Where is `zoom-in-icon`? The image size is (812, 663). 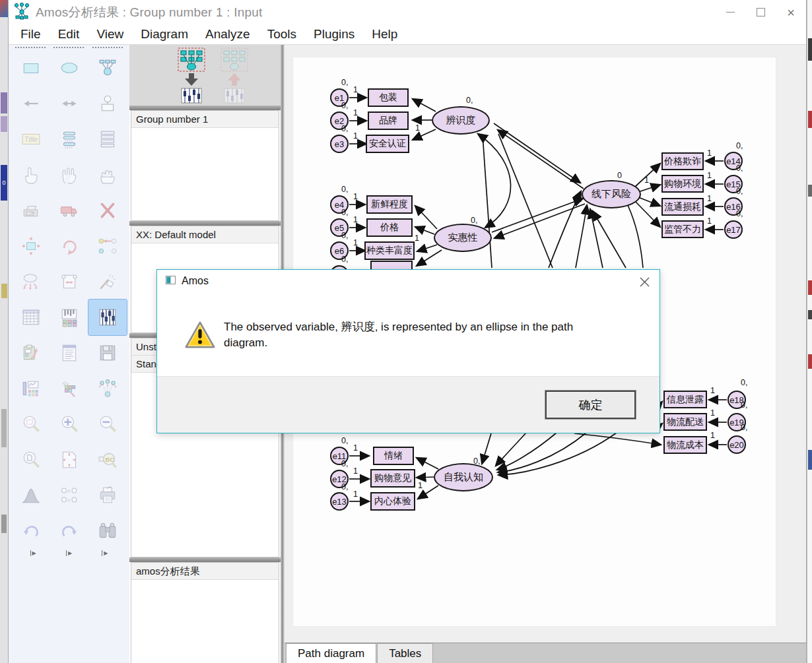
zoom-in-icon is located at coordinates (69, 424).